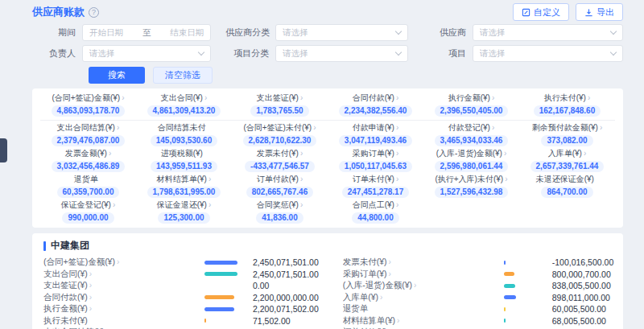 This screenshot has height=329, width=644. Describe the element at coordinates (280, 187) in the screenshot. I see `stat-item: 订单付款(¥)› 802,665,767.46` at that location.